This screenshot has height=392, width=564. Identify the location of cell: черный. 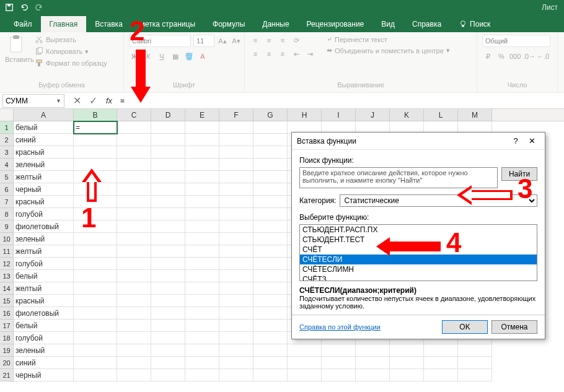
(43, 375).